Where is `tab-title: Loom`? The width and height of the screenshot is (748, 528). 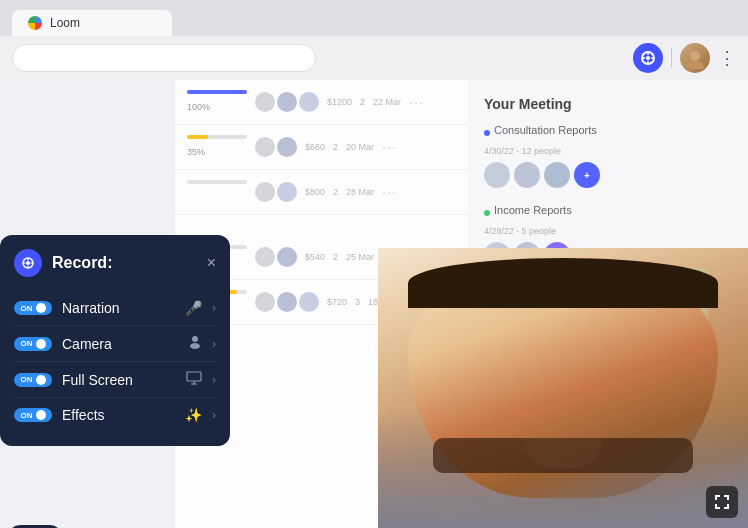 tab-title: Loom is located at coordinates (65, 23).